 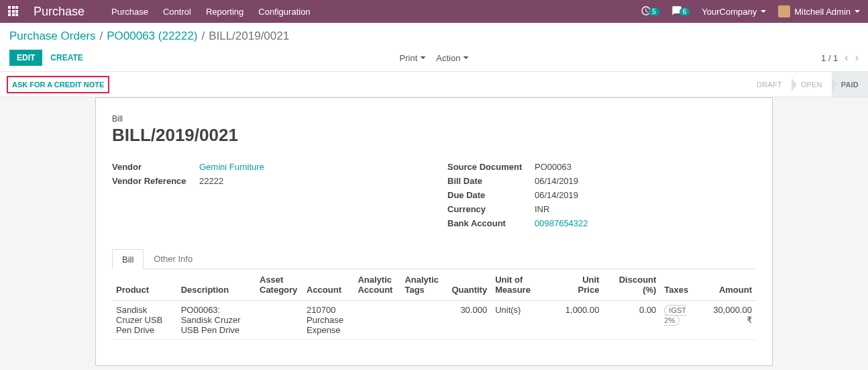 I want to click on print-dropdown: Print, so click(x=413, y=58).